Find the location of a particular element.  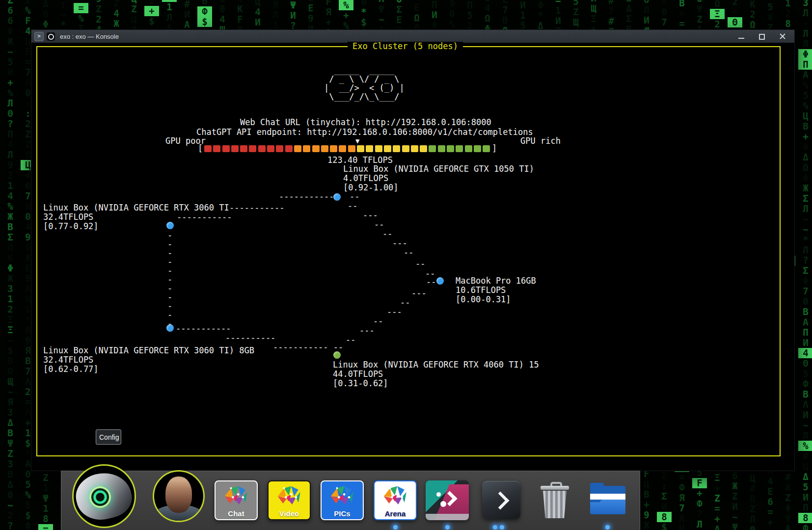

arena-app-label: Arena is located at coordinates (395, 513).